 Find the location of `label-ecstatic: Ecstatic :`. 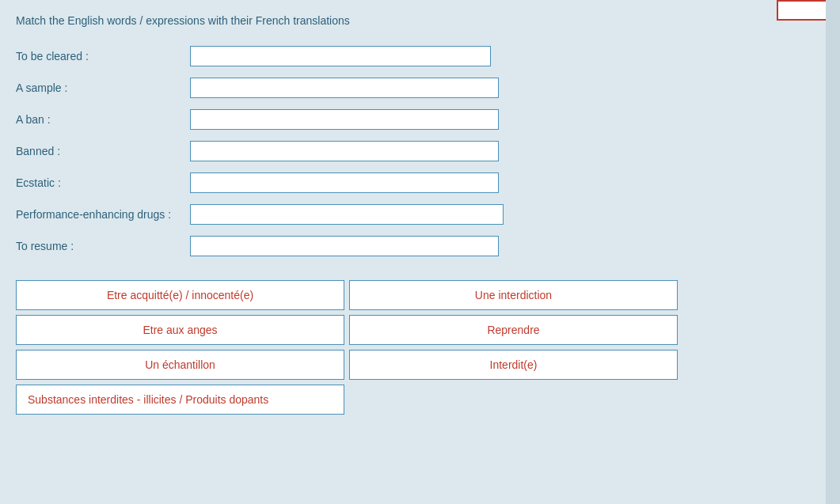

label-ecstatic: Ecstatic : is located at coordinates (103, 183).